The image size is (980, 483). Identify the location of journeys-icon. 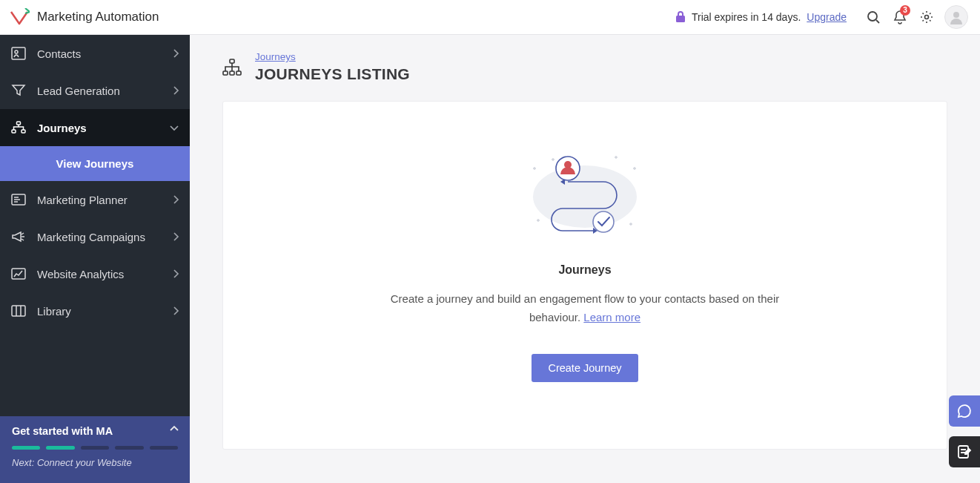
(19, 128).